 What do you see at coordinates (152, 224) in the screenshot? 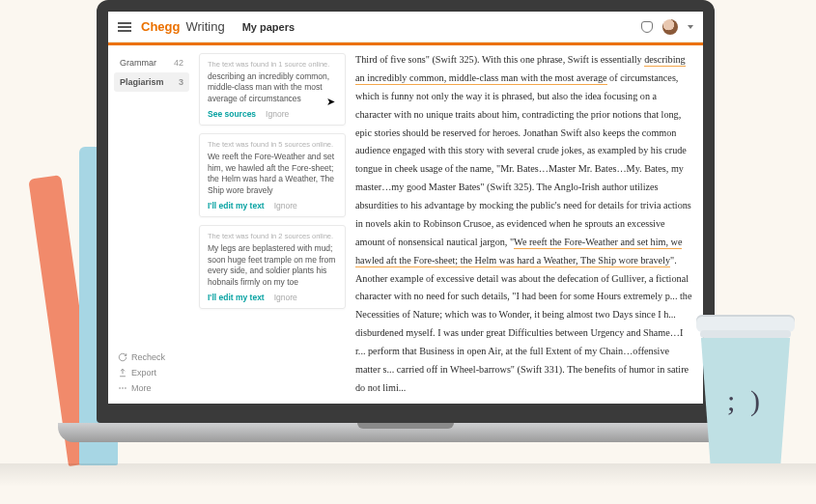
I see `sidebar: Grammar 42 Plagiarism 3 Recheck` at bounding box center [152, 224].